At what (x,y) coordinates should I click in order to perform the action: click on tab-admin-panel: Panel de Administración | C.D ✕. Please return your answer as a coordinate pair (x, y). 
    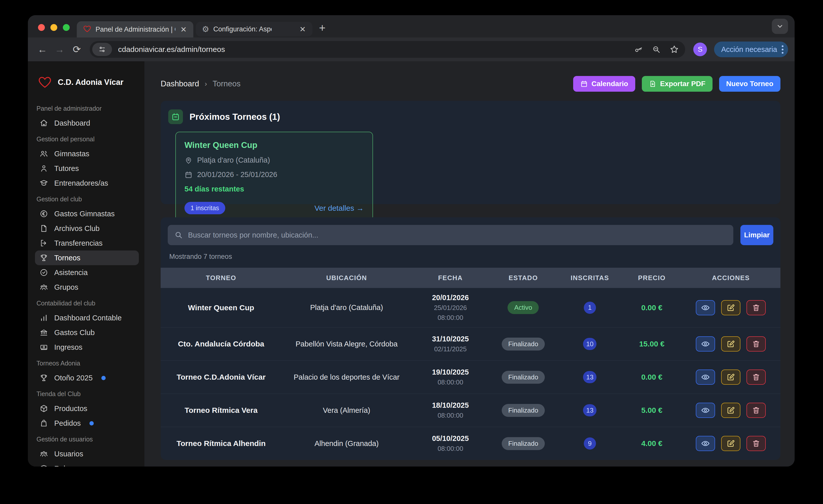
    Looking at the image, I should click on (135, 29).